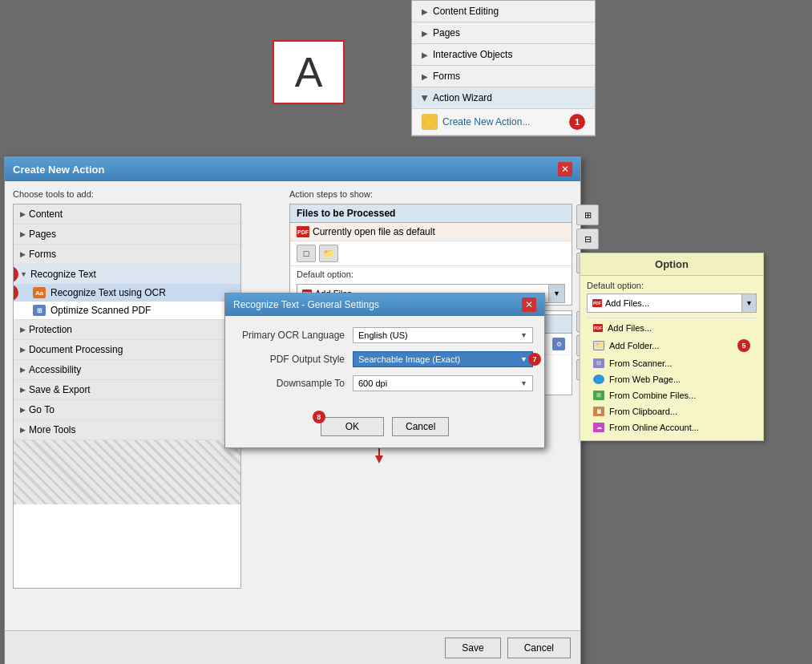 Image resolution: width=812 pixels, height=664 pixels. Describe the element at coordinates (50, 330) in the screenshot. I see `group-label: Protection` at that location.